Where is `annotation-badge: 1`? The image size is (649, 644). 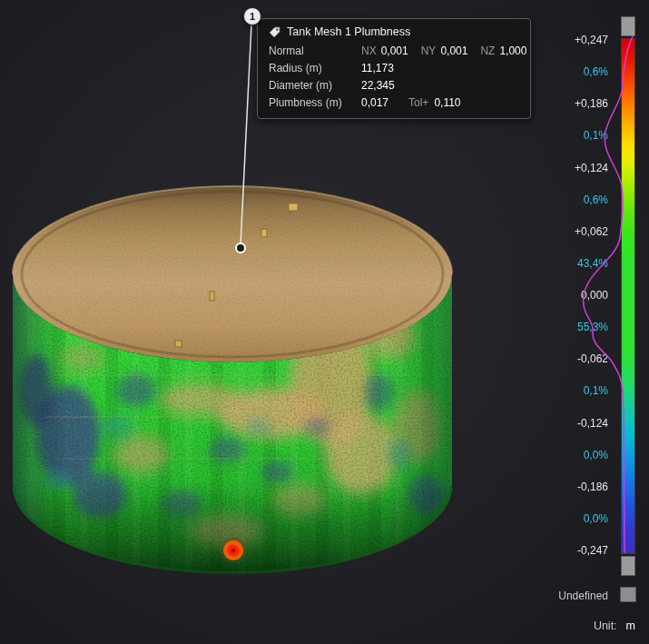
annotation-badge: 1 is located at coordinates (252, 16).